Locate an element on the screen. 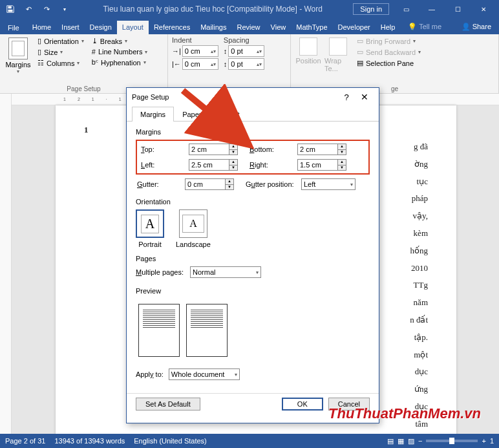 The height and width of the screenshot is (448, 499). gutter-input: ▲▼ is located at coordinates (212, 184).